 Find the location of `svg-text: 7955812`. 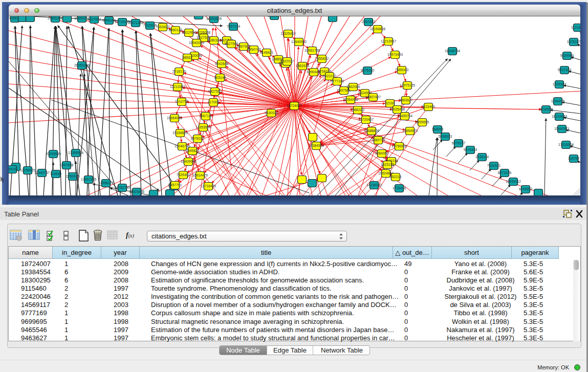

svg-text: 7955812 is located at coordinates (322, 58).